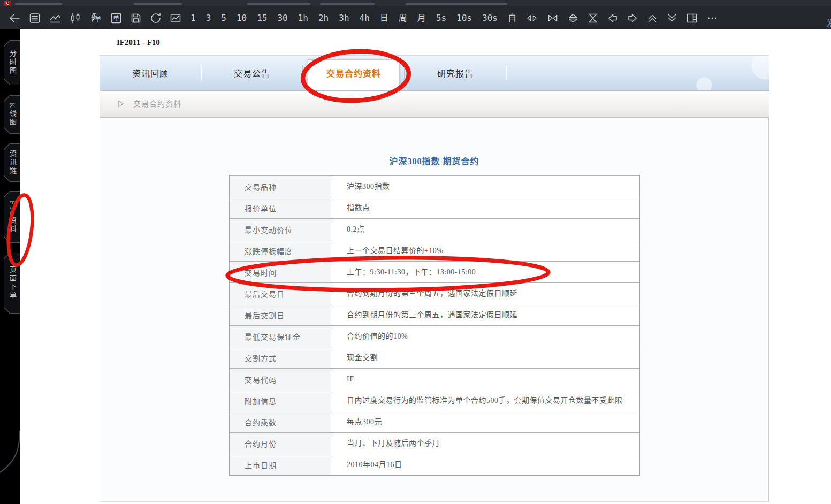  I want to click on table-row: 合约乘数 每点300元, so click(434, 422).